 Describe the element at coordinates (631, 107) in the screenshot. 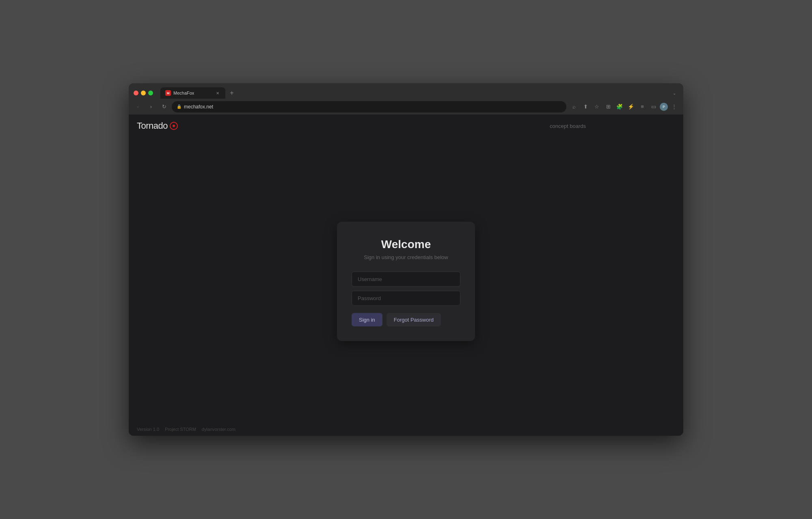

I see `addon-icon: ⚡` at that location.